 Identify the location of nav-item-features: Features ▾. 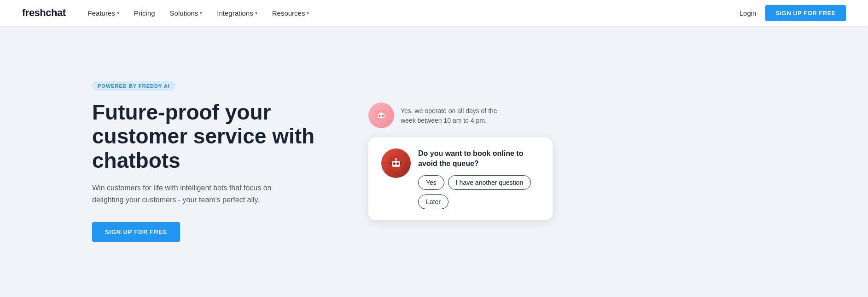
(104, 13).